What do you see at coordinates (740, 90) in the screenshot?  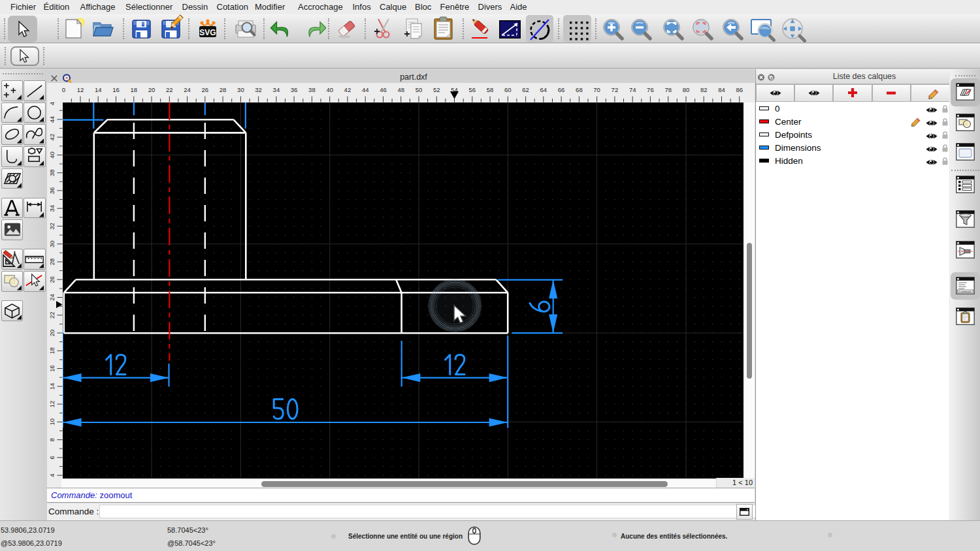 I see `svg-text: 86` at bounding box center [740, 90].